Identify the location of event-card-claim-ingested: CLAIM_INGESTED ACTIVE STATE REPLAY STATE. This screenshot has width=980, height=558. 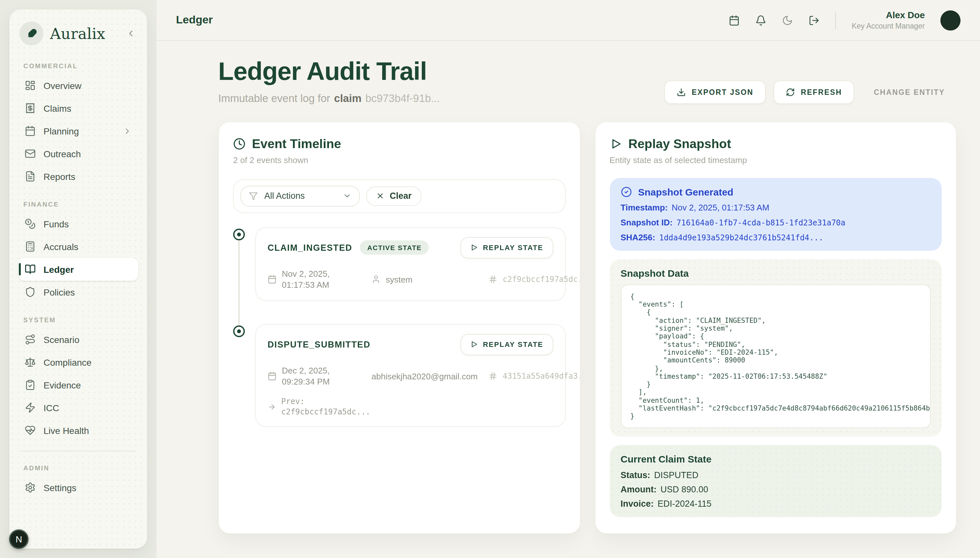
(410, 264).